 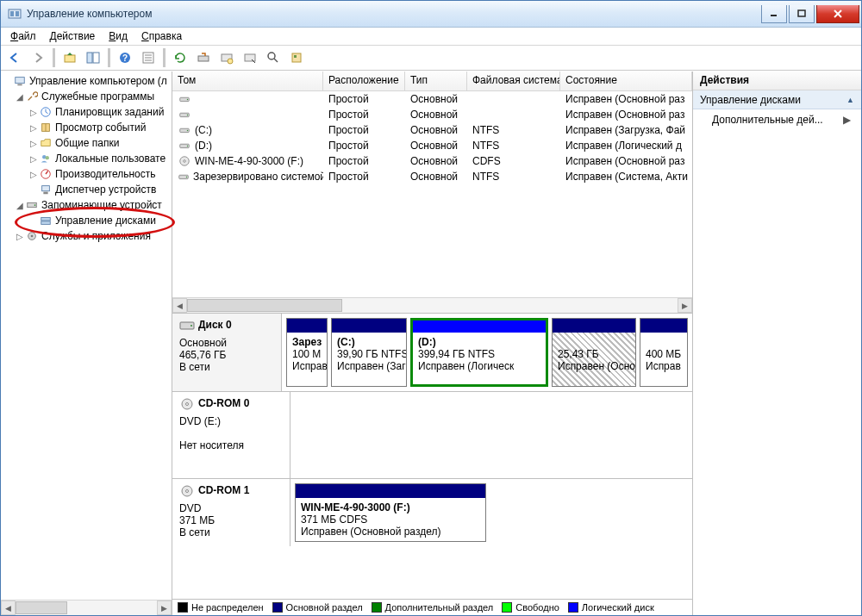 I want to click on tree-task-scheduler: ▷Планировщик заданий, so click(x=86, y=112).